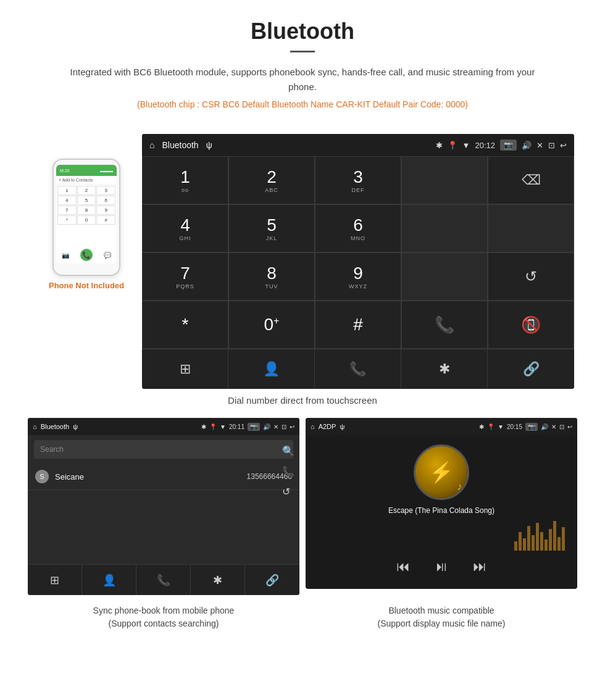  Describe the element at coordinates (491, 427) in the screenshot. I see `music-loc-icon: 📍` at that location.